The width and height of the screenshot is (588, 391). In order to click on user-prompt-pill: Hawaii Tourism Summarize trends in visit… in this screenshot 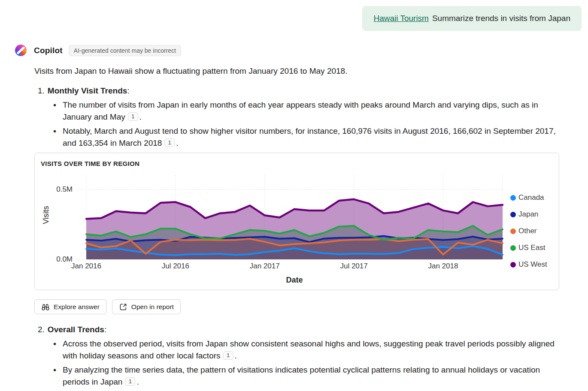, I will do `click(472, 18)`.